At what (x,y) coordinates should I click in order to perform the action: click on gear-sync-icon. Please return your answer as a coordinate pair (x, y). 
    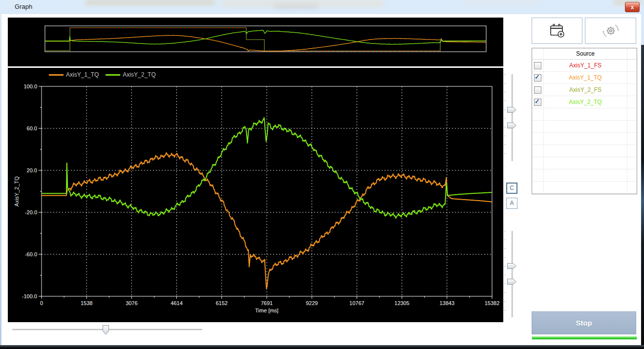
    Looking at the image, I should click on (611, 31).